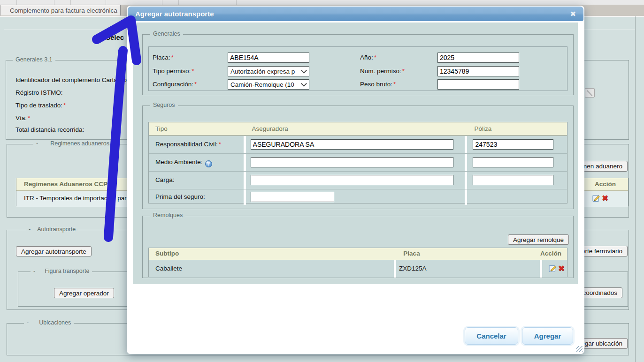 Image resolution: width=644 pixels, height=362 pixels. I want to click on responsabilidad-label-text: Responsabilidad Civil:, so click(187, 144).